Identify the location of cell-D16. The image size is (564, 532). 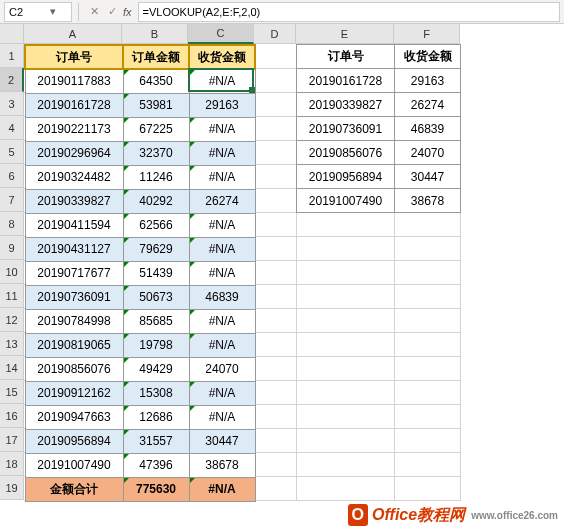
(275, 416).